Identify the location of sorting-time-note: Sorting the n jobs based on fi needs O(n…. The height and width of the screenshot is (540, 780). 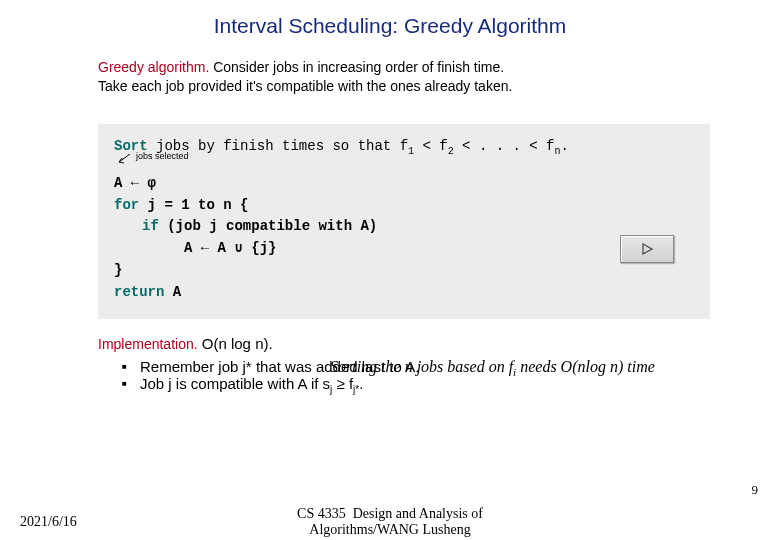
(492, 368).